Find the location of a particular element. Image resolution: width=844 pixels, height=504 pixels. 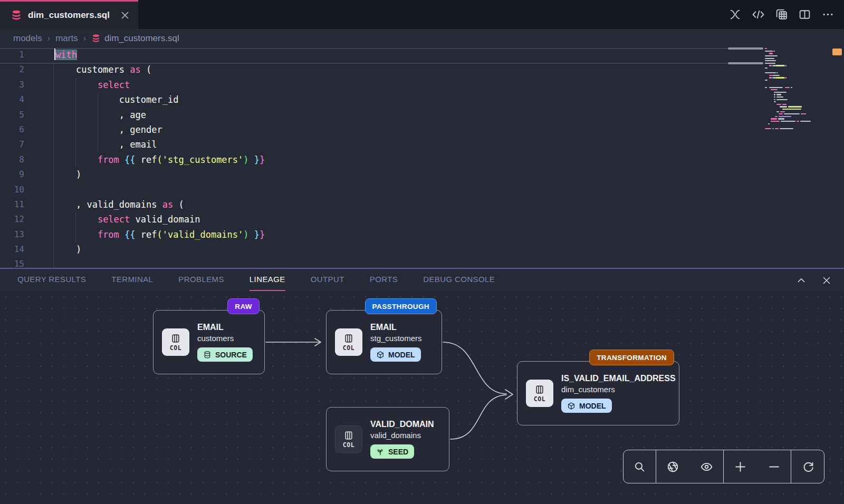

minimap-row is located at coordinates (791, 129).